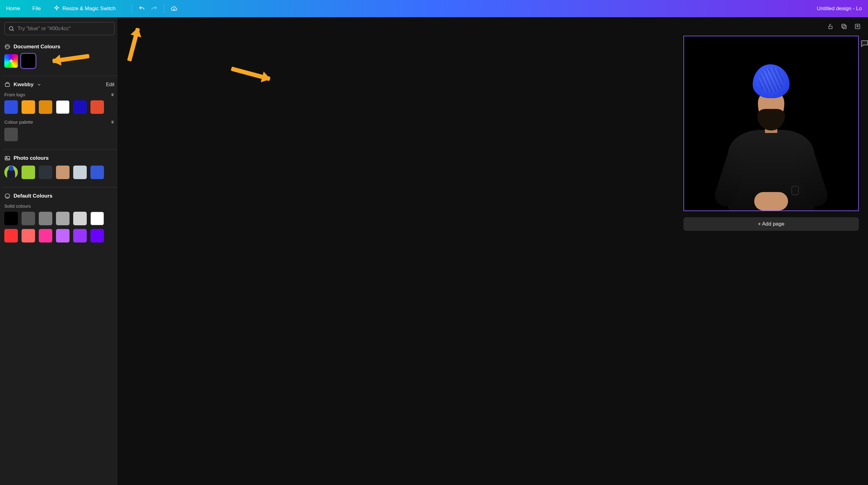 This screenshot has width=868, height=485. Describe the element at coordinates (771, 123) in the screenshot. I see `design-page` at that location.